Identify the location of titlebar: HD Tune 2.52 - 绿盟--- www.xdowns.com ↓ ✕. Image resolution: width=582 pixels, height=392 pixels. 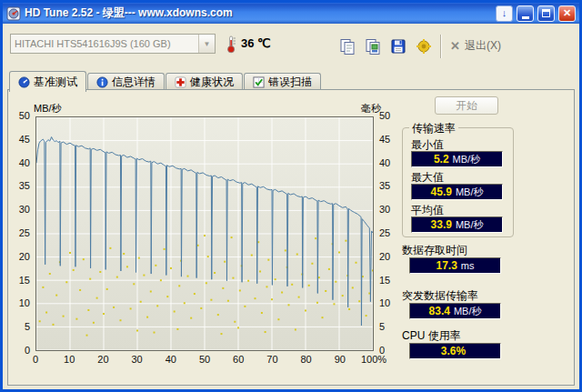
(291, 13).